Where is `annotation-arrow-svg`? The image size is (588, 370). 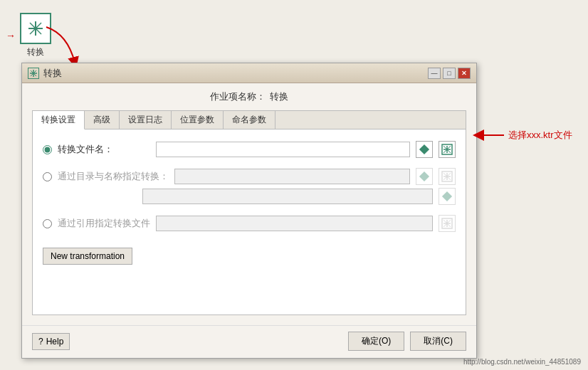
annotation-arrow-svg is located at coordinates (488, 135).